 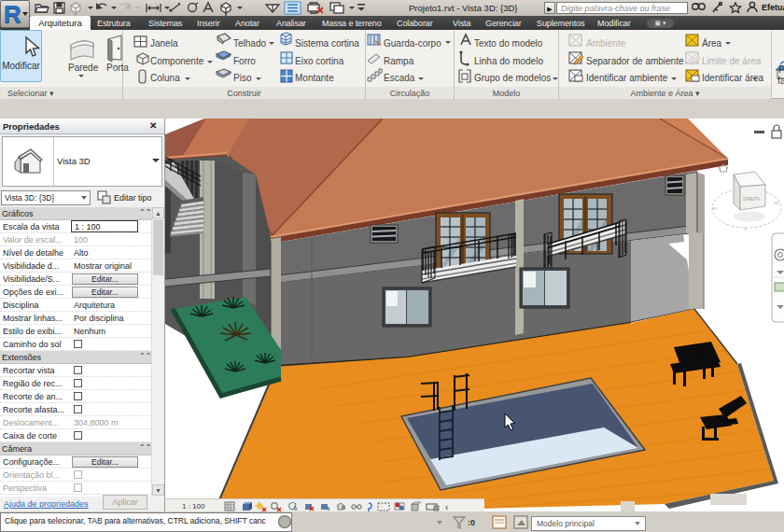 I want to click on svg-text: S, so click(x=745, y=230).